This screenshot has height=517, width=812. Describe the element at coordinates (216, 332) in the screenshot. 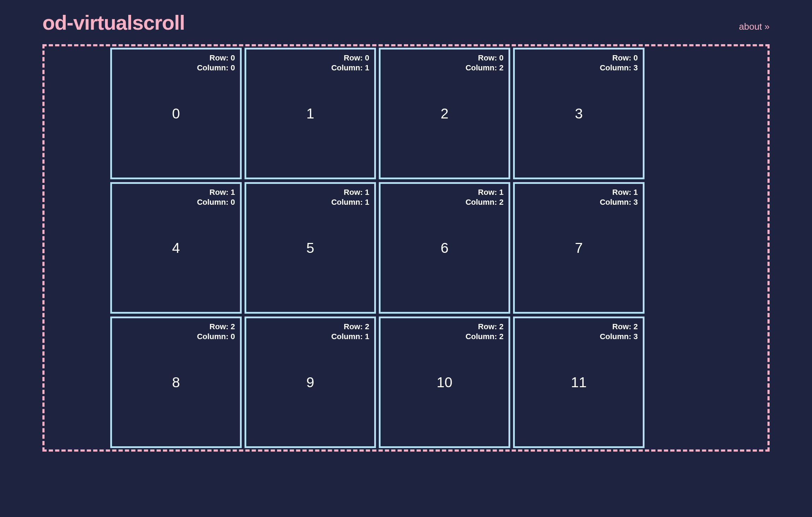

I see `cell-meta: Row: 2 Column: 0` at that location.